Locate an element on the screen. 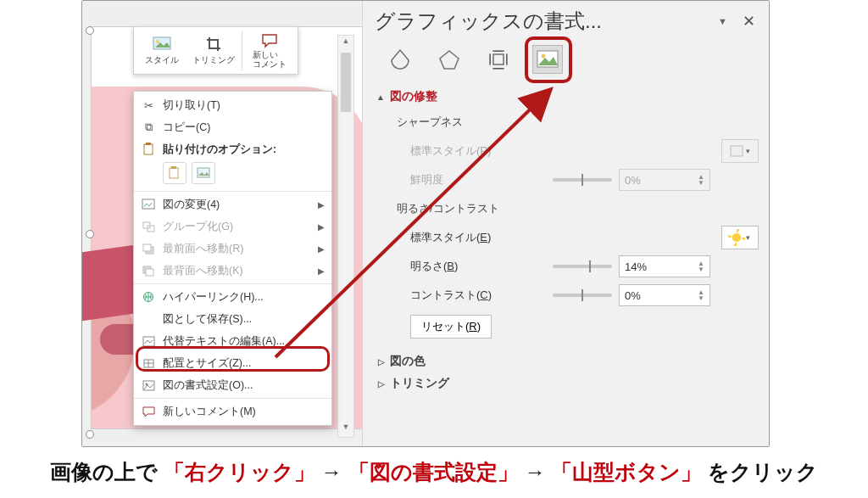  section-picture-color: ▷ 図の色 is located at coordinates (568, 361).